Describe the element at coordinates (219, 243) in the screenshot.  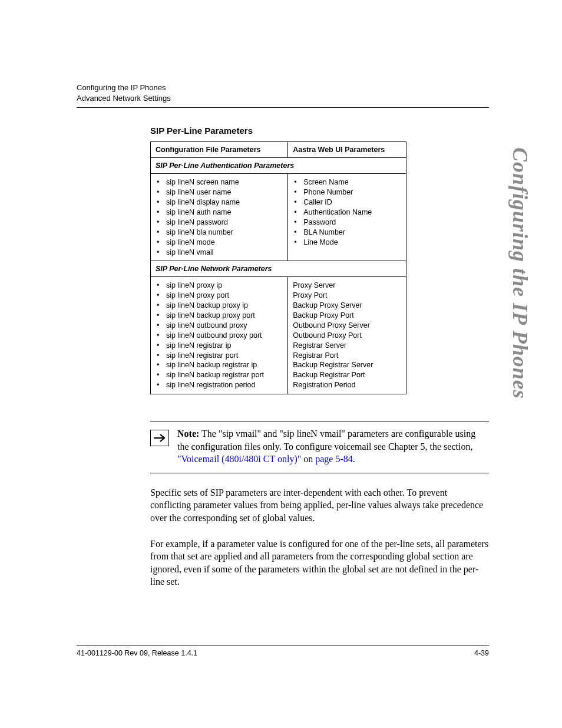
I see `list-item: sip lineN mode` at that location.